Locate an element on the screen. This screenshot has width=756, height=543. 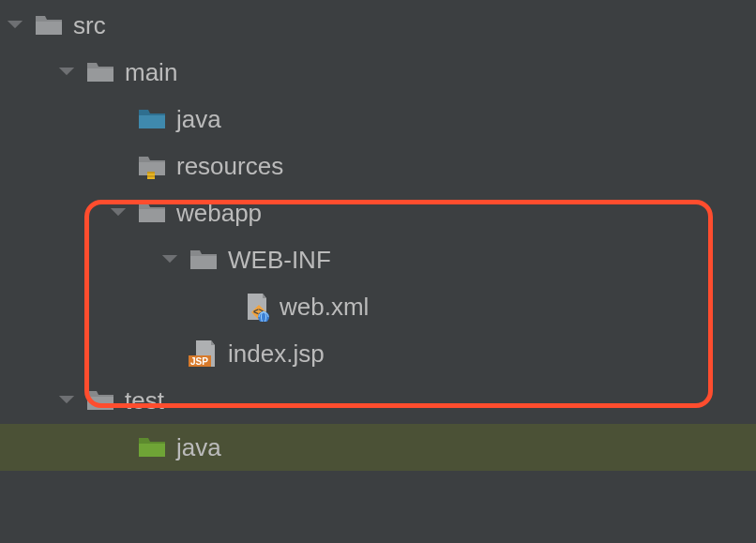
tree-node-indexjsp: index.jsp is located at coordinates (378, 354).